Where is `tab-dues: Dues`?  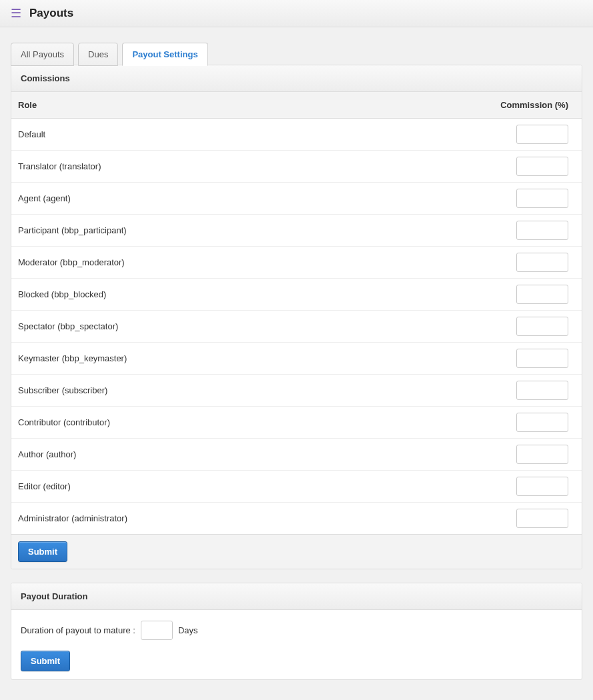
tab-dues: Dues is located at coordinates (98, 55).